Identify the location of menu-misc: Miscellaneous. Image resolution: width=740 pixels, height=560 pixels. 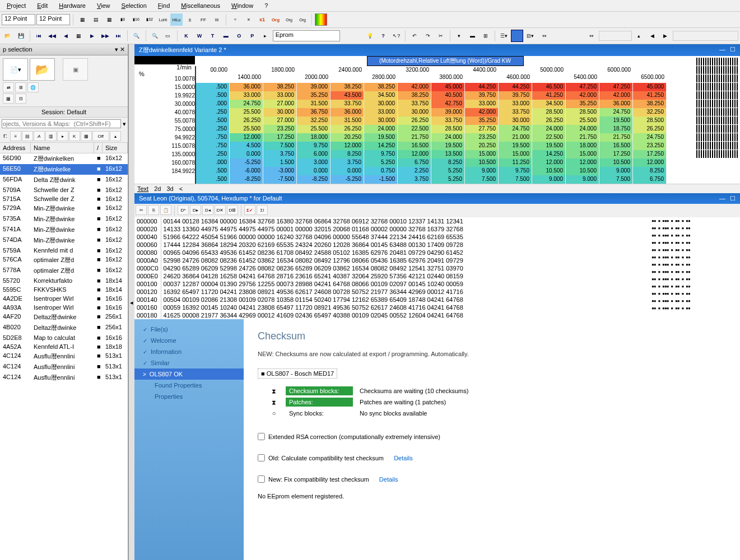
(201, 6).